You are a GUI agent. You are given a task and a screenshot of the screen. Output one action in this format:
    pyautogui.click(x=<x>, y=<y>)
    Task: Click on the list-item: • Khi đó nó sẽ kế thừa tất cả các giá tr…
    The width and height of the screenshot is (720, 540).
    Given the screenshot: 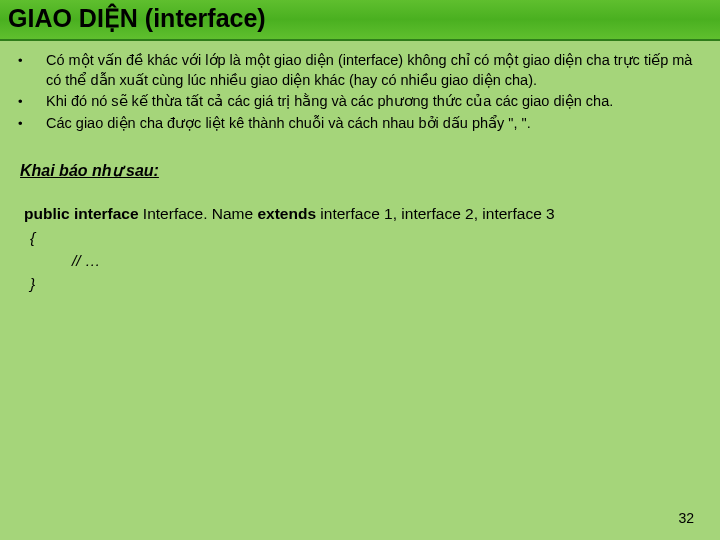 What is the action you would take?
    pyautogui.click(x=360, y=103)
    